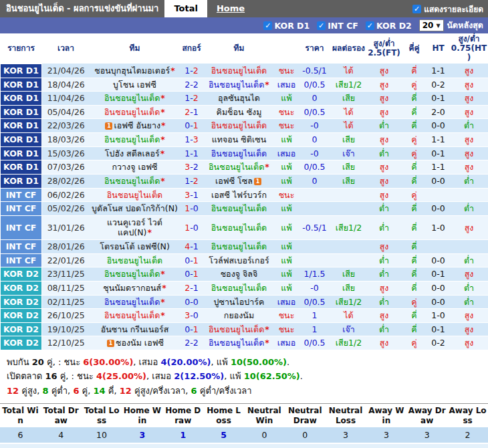 Image resolution: width=488 pixels, height=448 pixels. What do you see at coordinates (102, 416) in the screenshot?
I see `stats-header: Total Loss` at bounding box center [102, 416].